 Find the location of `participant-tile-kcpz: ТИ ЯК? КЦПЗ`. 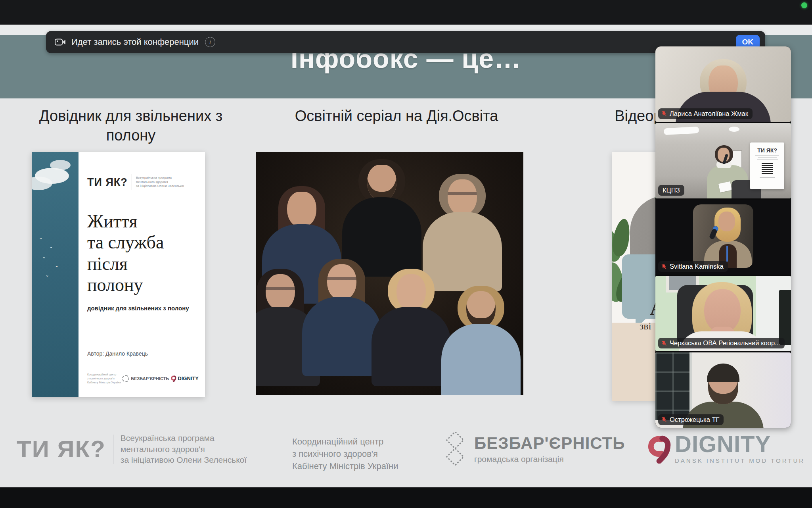

participant-tile-kcpz: ТИ ЯК? КЦПЗ is located at coordinates (723, 161).